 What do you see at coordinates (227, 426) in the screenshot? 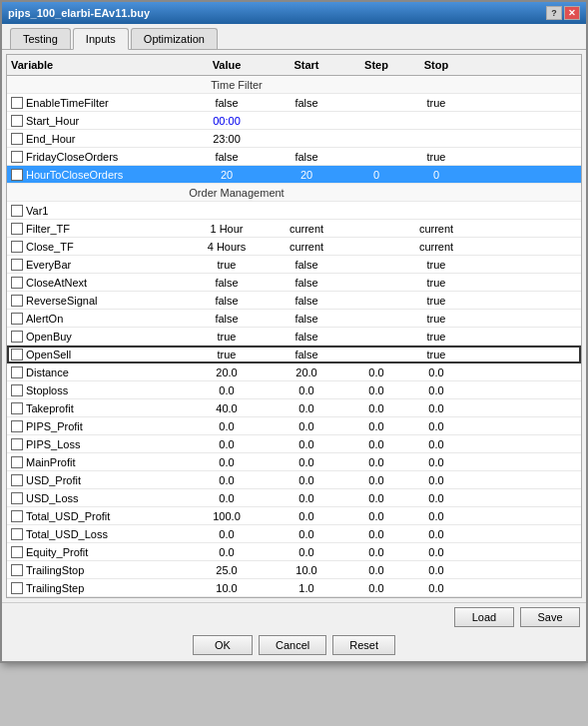
I see `value-cell: 0.0` at bounding box center [227, 426].